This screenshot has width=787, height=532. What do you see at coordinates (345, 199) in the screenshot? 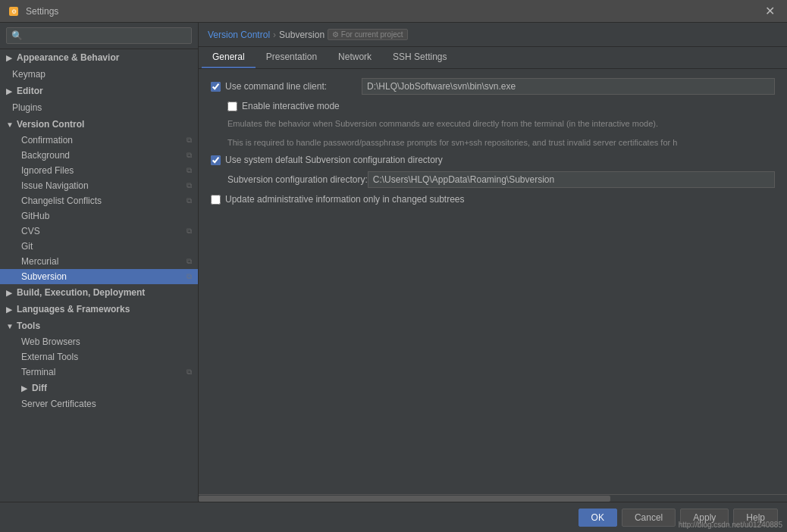
I see `update-admin-label: Update administrative information only i…` at bounding box center [345, 199].